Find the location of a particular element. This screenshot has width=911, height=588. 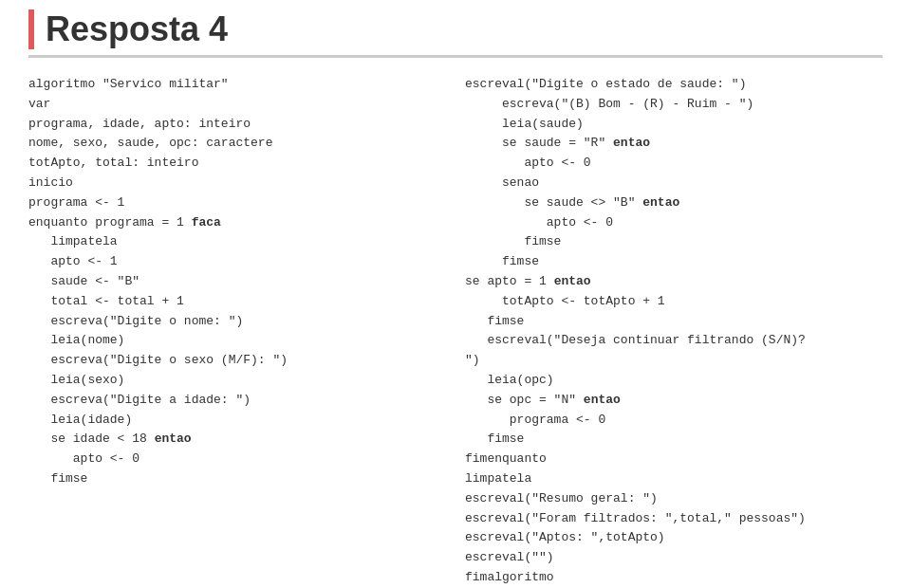

code-line: programa <- 1 is located at coordinates (237, 203).